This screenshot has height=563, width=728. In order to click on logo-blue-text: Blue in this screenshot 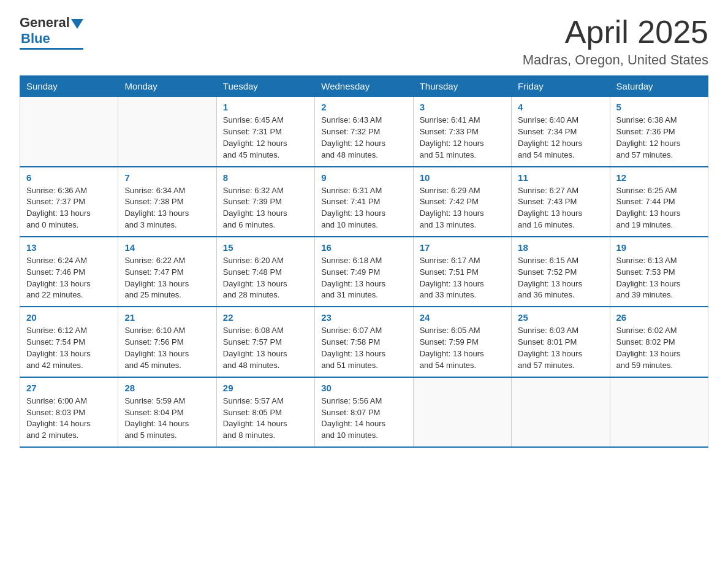, I will do `click(36, 38)`.